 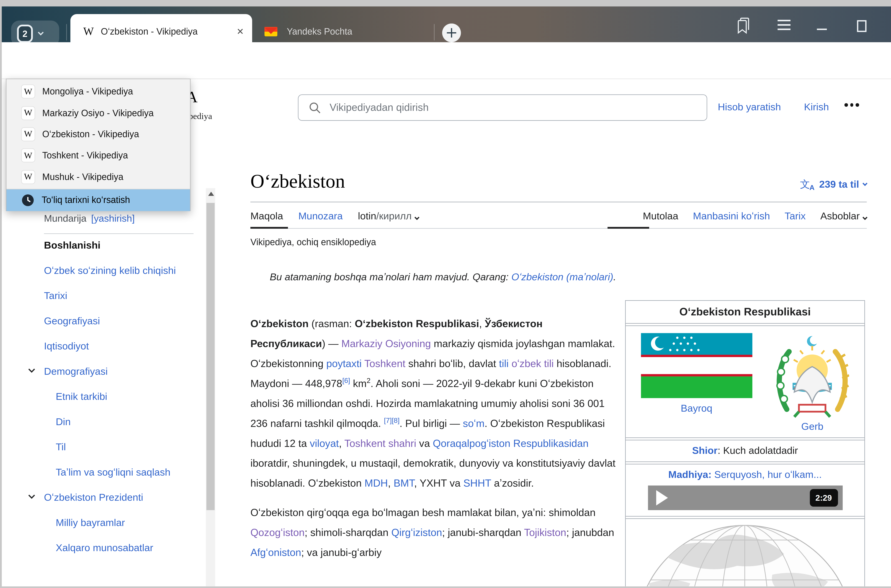 I want to click on toc-item-link: Milliy bayramlar, so click(x=118, y=523).